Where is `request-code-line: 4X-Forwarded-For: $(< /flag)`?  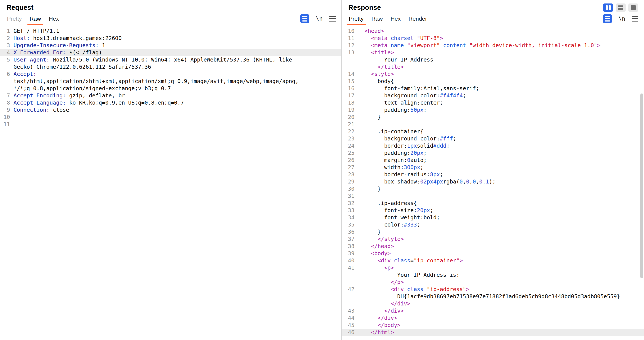 request-code-line: 4X-Forwarded-For: $(< /flag) is located at coordinates (171, 52).